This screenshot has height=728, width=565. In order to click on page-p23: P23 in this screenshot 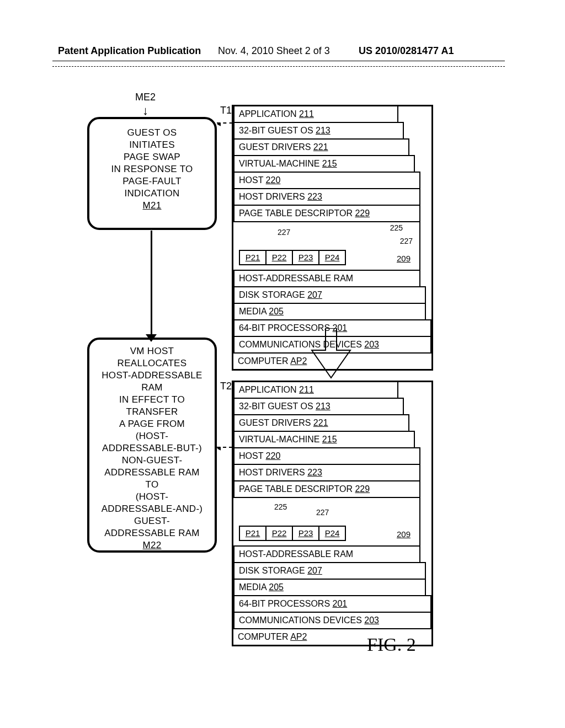, I will do `click(306, 258)`.